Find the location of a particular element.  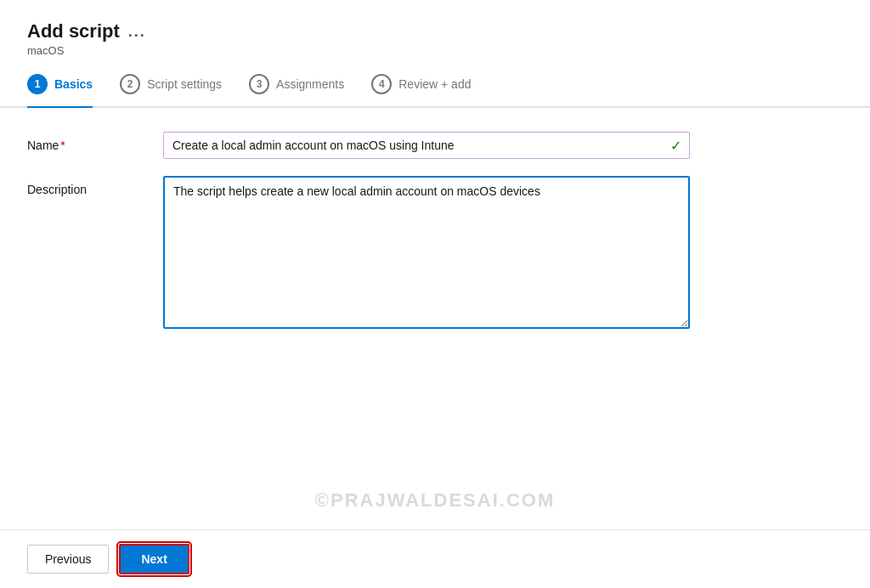

wizard-steps: 1 Basics 2 Script settings 3 Assignments… is located at coordinates (435, 82).